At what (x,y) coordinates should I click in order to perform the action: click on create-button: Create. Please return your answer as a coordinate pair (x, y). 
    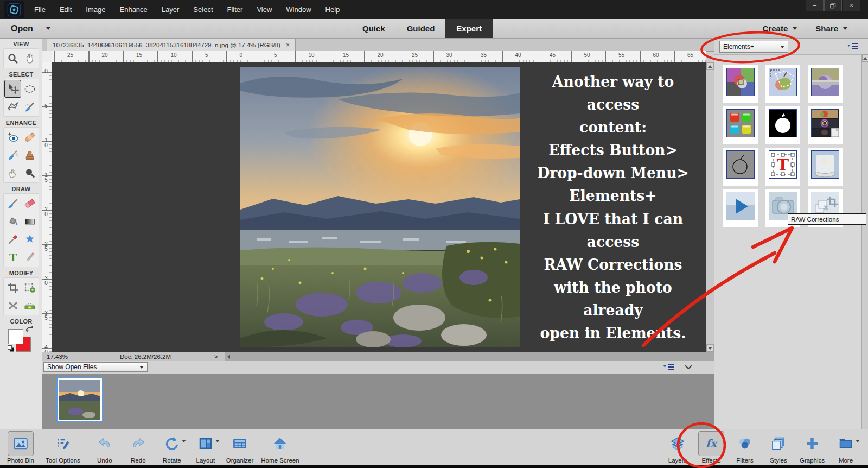
    Looking at the image, I should click on (780, 28).